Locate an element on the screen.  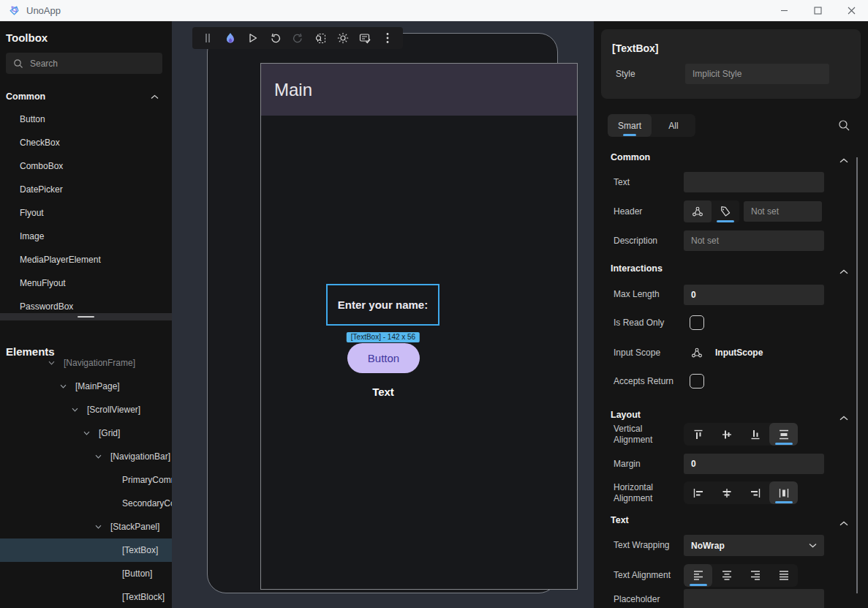
tree-item-textblock: [TextBlock] is located at coordinates (86, 597).